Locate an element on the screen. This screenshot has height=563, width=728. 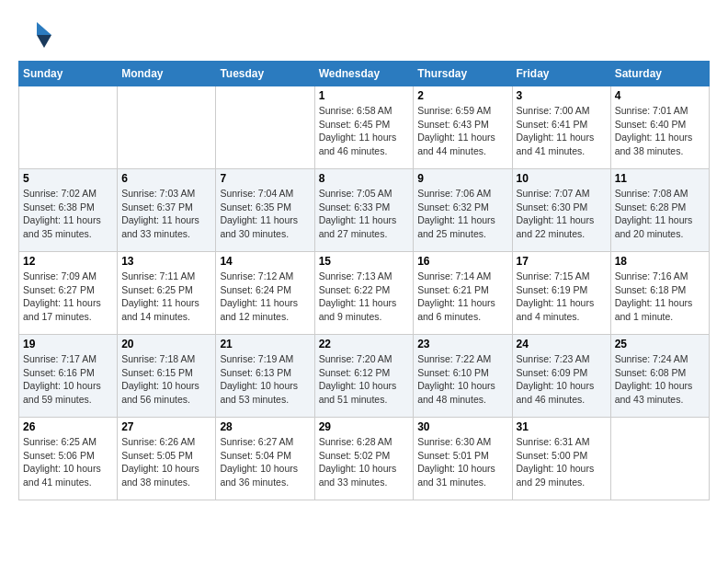
day-number: 26 is located at coordinates (68, 427).